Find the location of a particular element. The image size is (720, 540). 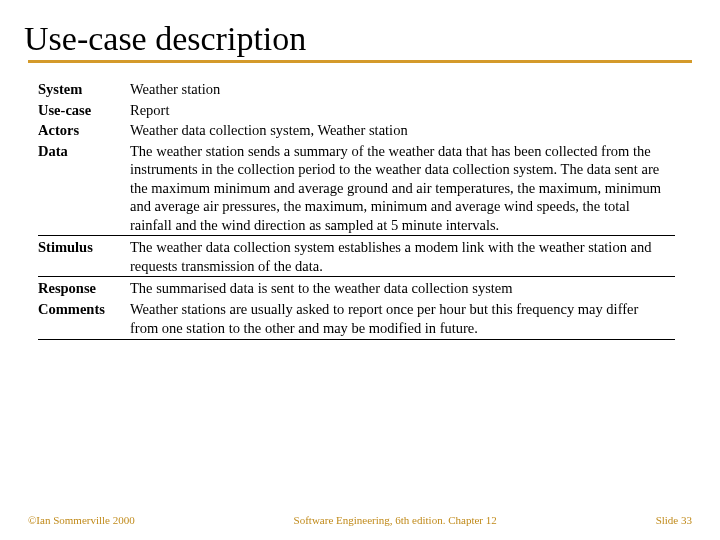

slide-title: Use-case description is located at coordinates (358, 39).